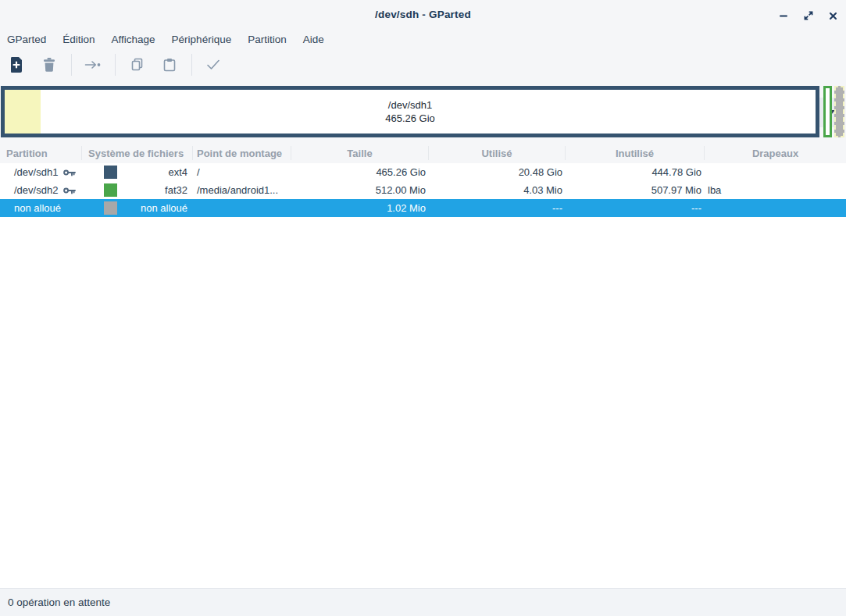  I want to click on column-header-mountpoint: Point de montage, so click(242, 153).